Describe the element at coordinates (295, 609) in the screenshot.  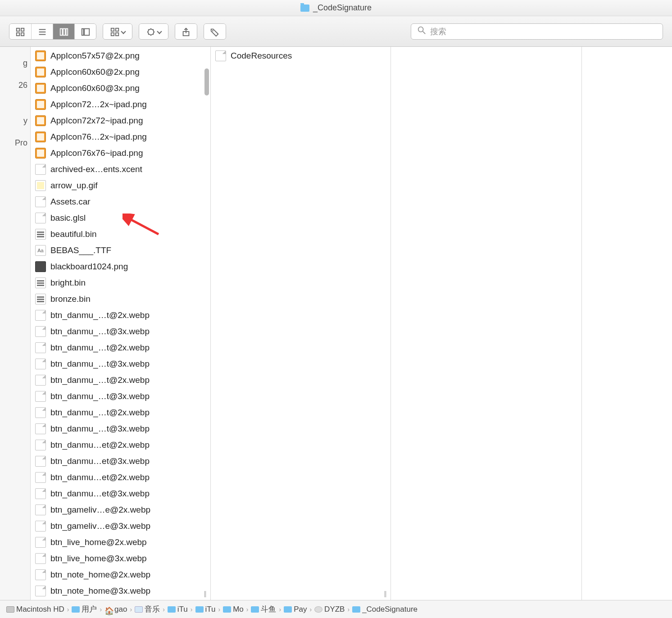
I see `breadcrumb-item: Pay` at that location.